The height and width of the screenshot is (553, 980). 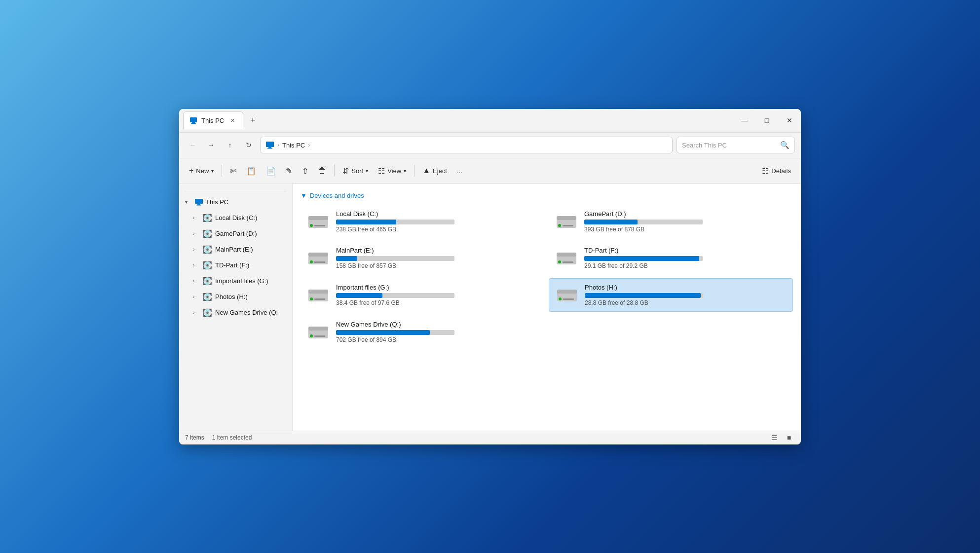 I want to click on sort-button: ⇵ Sort ▾, so click(x=355, y=171).